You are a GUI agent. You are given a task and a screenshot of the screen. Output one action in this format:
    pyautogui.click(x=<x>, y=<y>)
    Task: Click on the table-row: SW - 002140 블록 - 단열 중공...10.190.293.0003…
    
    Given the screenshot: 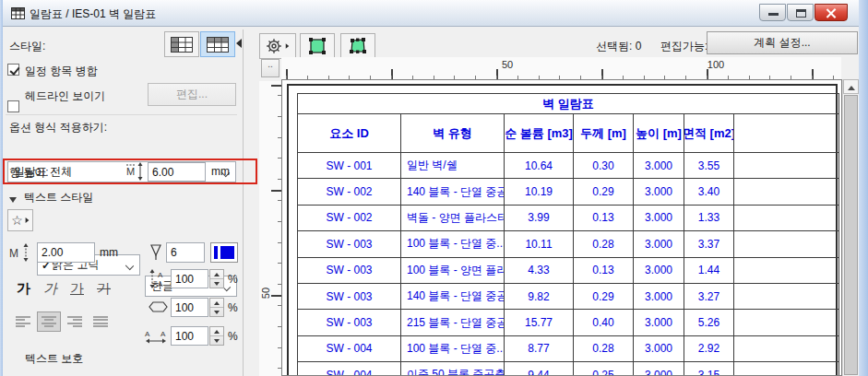 What is the action you would take?
    pyautogui.click(x=568, y=192)
    